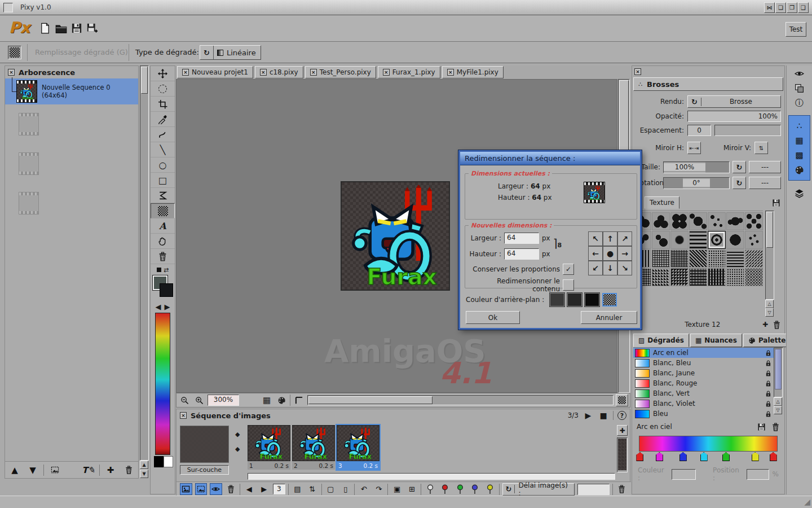 Image resolution: width=812 pixels, height=508 pixels. I want to click on texture-panel-button: ▦, so click(800, 141).